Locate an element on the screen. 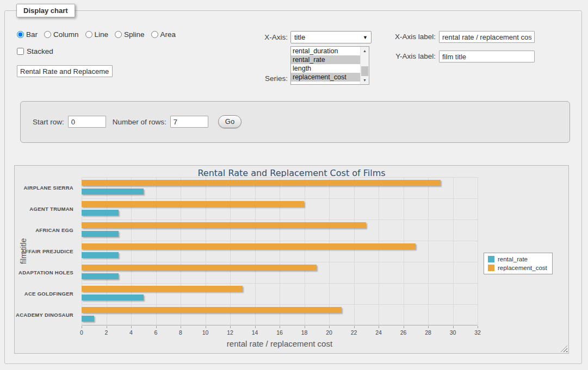  series-listbox: rental_durationrental_ratelengthreplacem… is located at coordinates (330, 65).